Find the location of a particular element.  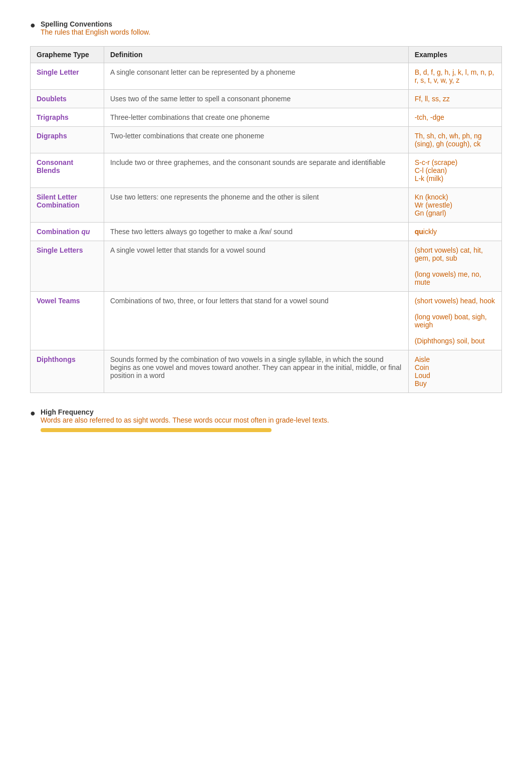

bullet-description-1: The rules that English words follow. is located at coordinates (95, 32).